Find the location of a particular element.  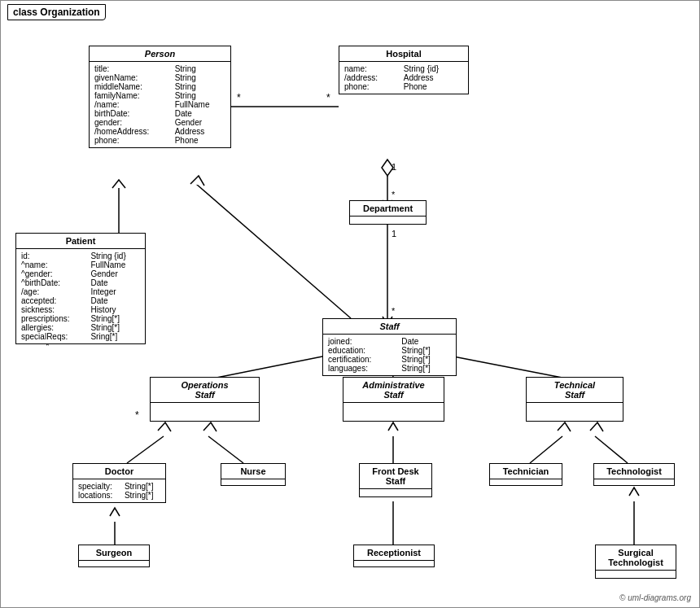

technician-title: Technician is located at coordinates (526, 472).